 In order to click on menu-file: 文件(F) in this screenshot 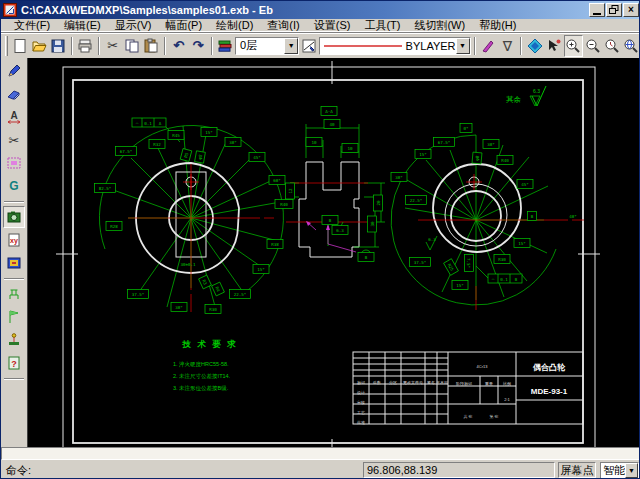, I will do `click(32, 26)`.